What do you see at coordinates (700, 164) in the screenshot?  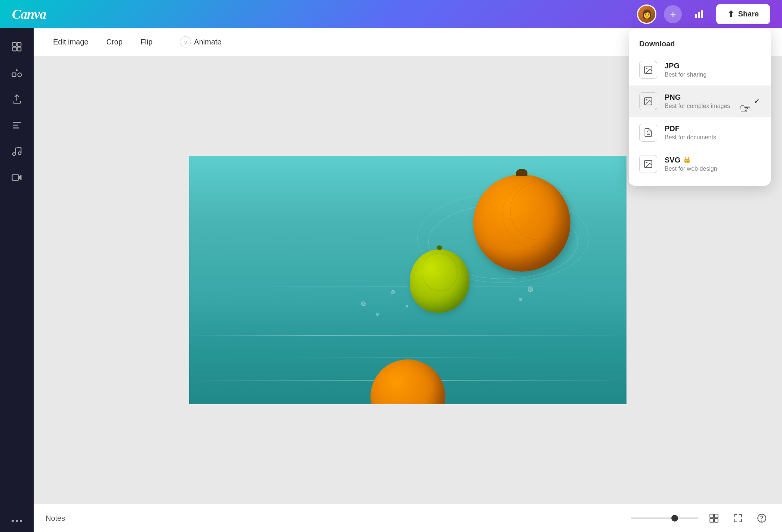 I see `download-option-svg: SVG 👑 Best for web design` at bounding box center [700, 164].